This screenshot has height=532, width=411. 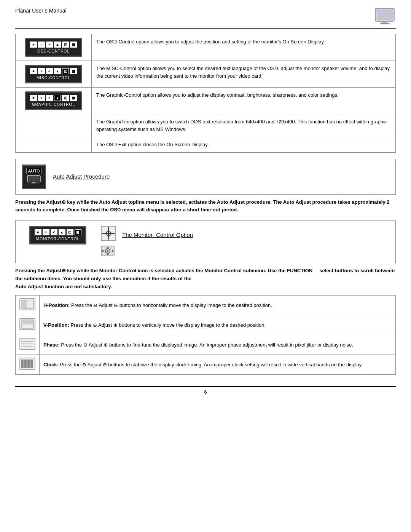 What do you see at coordinates (244, 126) in the screenshot?
I see `graphtex-desc: The Graph/Tex option allows you to switc…` at bounding box center [244, 126].